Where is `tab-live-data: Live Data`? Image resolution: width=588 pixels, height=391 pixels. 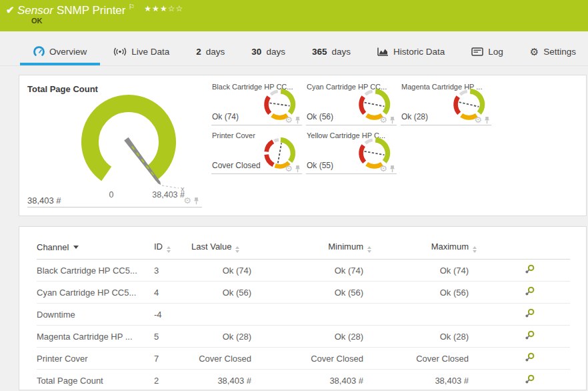
tab-live-data: Live Data is located at coordinates (141, 53).